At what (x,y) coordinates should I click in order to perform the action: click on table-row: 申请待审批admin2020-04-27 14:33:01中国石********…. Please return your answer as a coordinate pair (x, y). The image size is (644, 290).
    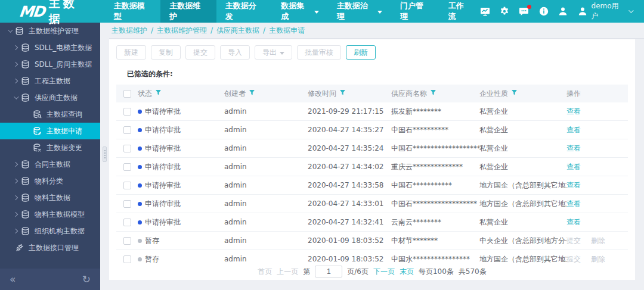
    Looking at the image, I should click on (372, 204).